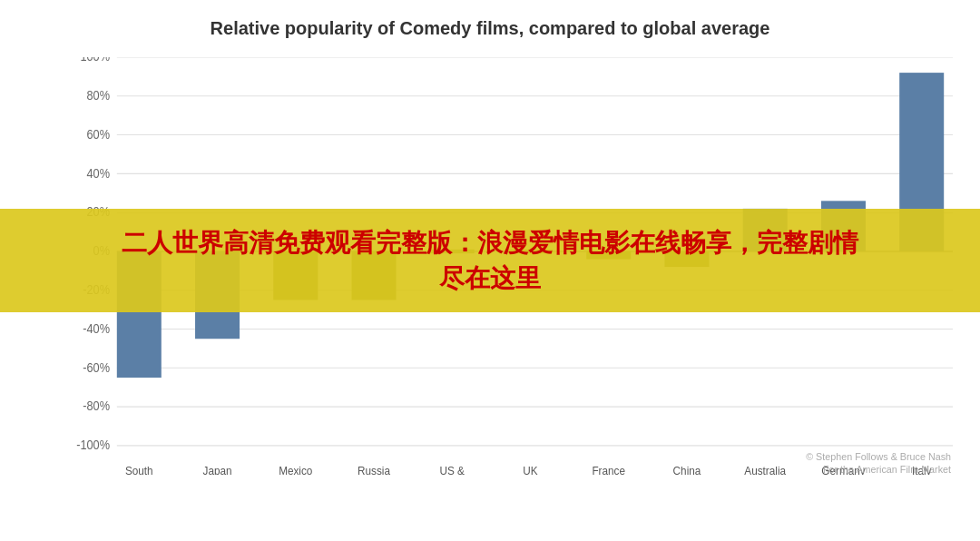 This screenshot has width=980, height=541. What do you see at coordinates (94, 60) in the screenshot?
I see `svg-text: 100%` at bounding box center [94, 60].